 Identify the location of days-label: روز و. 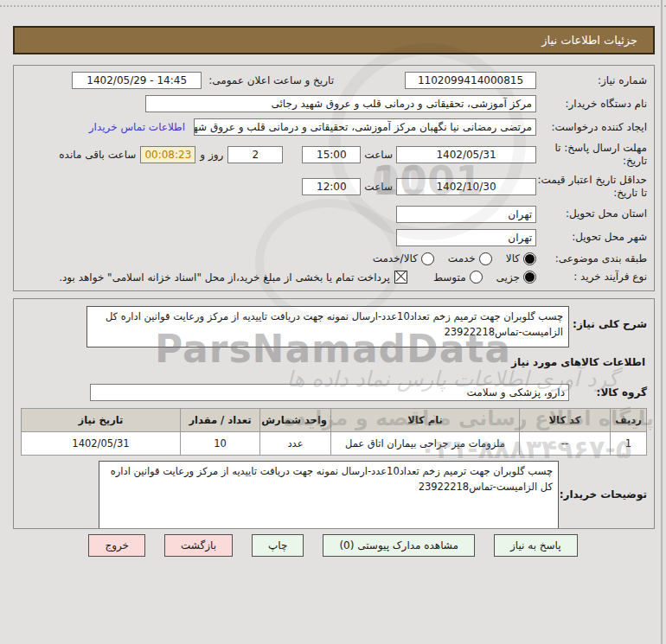
(211, 155).